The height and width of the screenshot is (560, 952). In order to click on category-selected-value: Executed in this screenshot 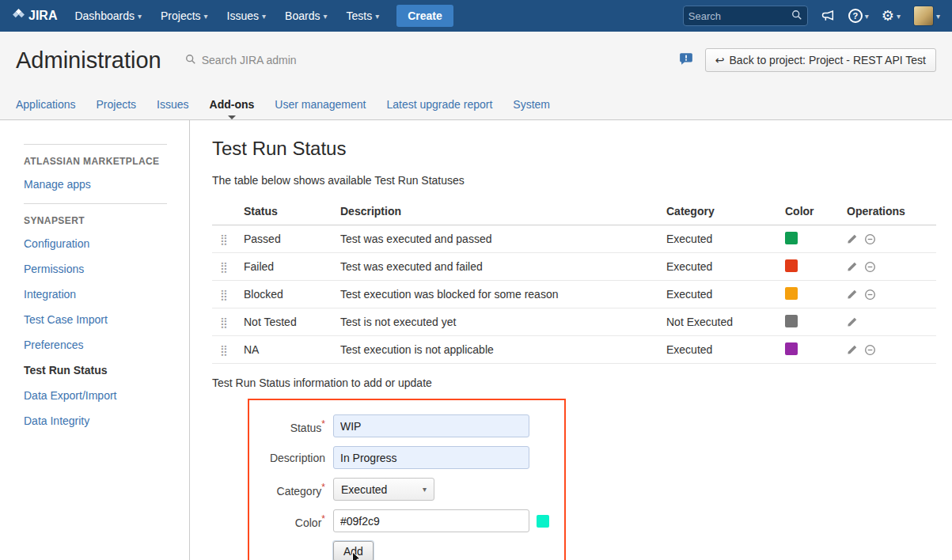, I will do `click(364, 490)`.